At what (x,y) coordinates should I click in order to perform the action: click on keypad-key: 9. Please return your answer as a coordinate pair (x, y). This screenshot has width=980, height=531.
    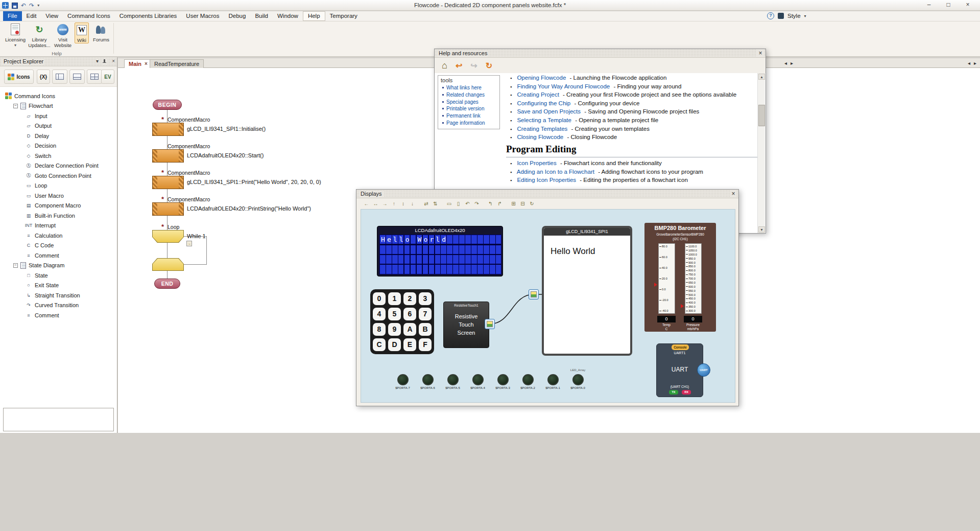
    Looking at the image, I should click on (394, 329).